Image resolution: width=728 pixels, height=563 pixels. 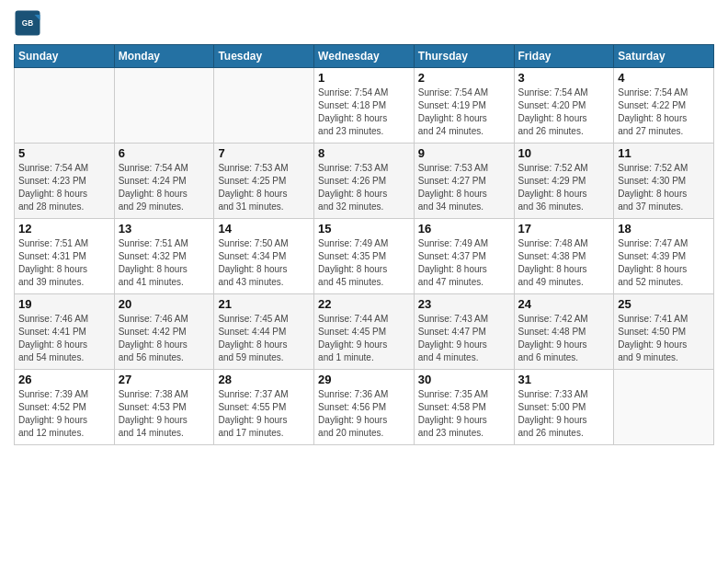 I want to click on calendar-cell: 24Sunrise: 7:42 AM Sunset: 4:48 PM Dayli…, so click(x=564, y=332).